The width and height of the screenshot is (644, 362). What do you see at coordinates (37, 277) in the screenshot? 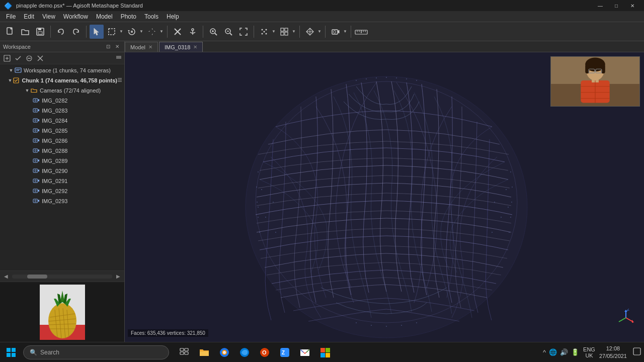
I see `scrollbar-thumb` at bounding box center [37, 277].